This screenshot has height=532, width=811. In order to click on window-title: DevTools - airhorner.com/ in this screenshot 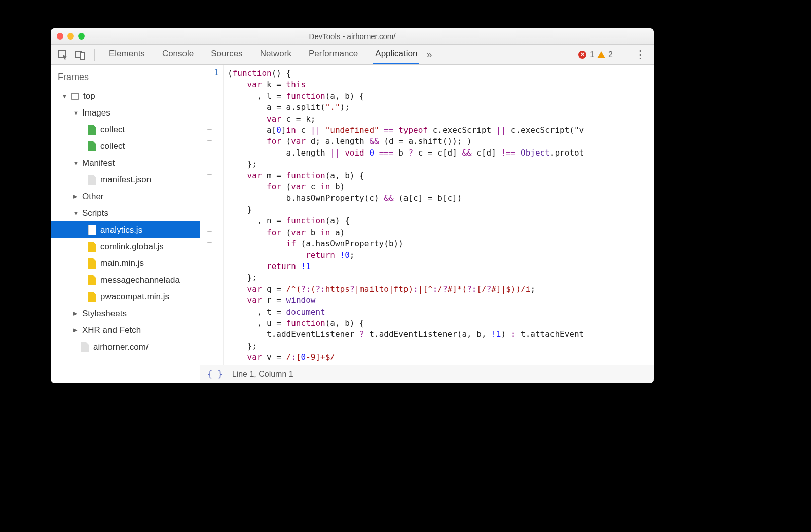, I will do `click(352, 36)`.